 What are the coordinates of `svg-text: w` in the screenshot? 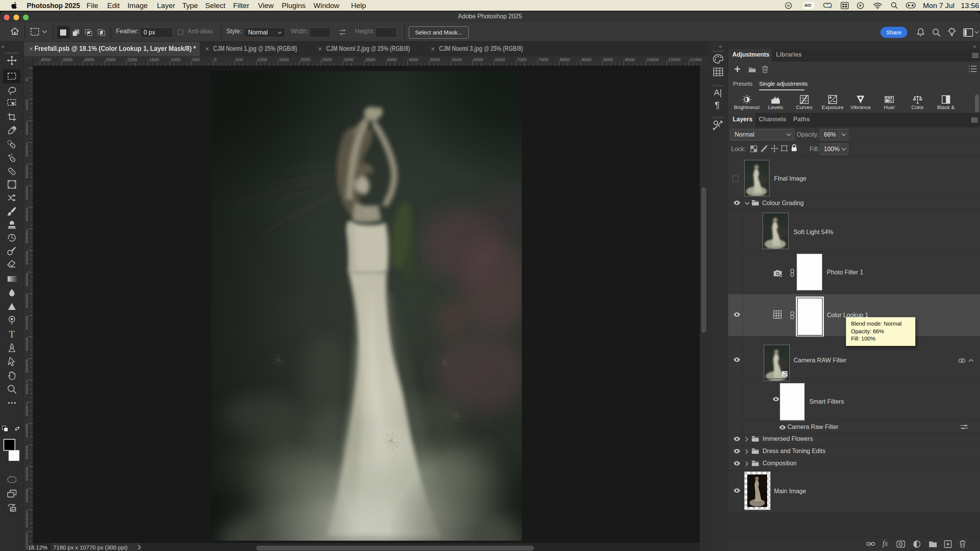 It's located at (789, 5).